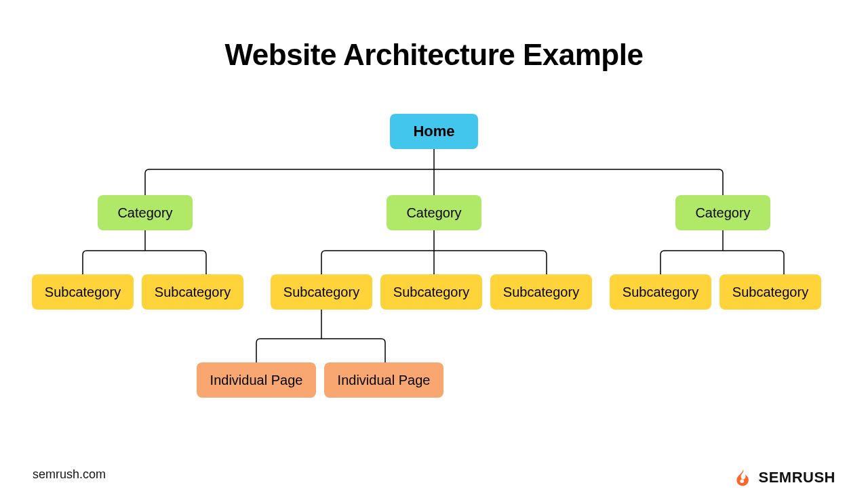 The width and height of the screenshot is (868, 502). I want to click on node-subcategory-1a: Subcategory, so click(83, 292).